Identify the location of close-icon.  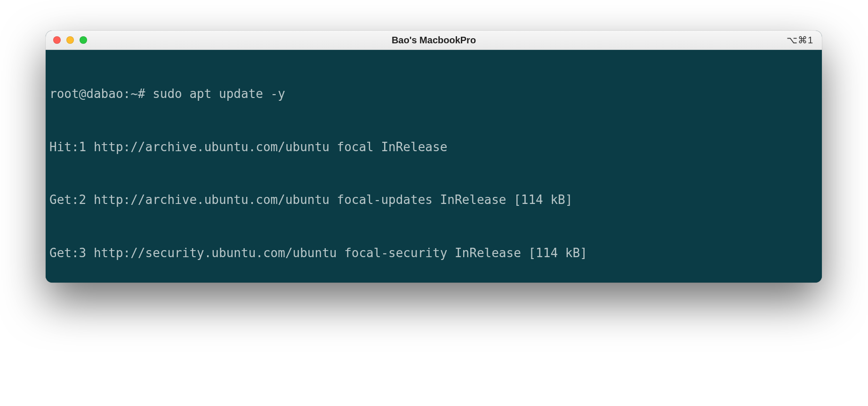
(57, 40).